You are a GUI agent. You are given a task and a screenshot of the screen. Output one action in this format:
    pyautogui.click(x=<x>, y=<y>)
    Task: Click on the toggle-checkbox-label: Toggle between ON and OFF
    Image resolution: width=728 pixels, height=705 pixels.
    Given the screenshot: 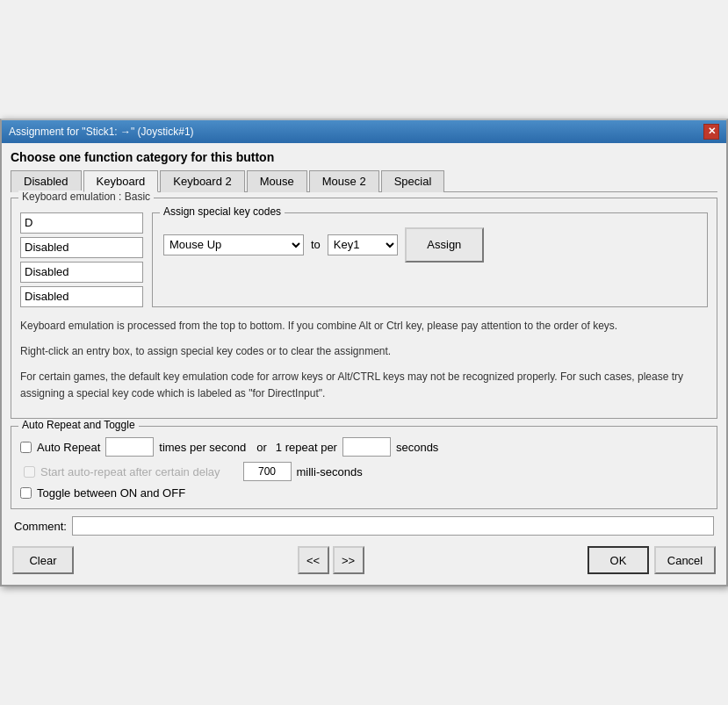 What is the action you would take?
    pyautogui.click(x=111, y=493)
    